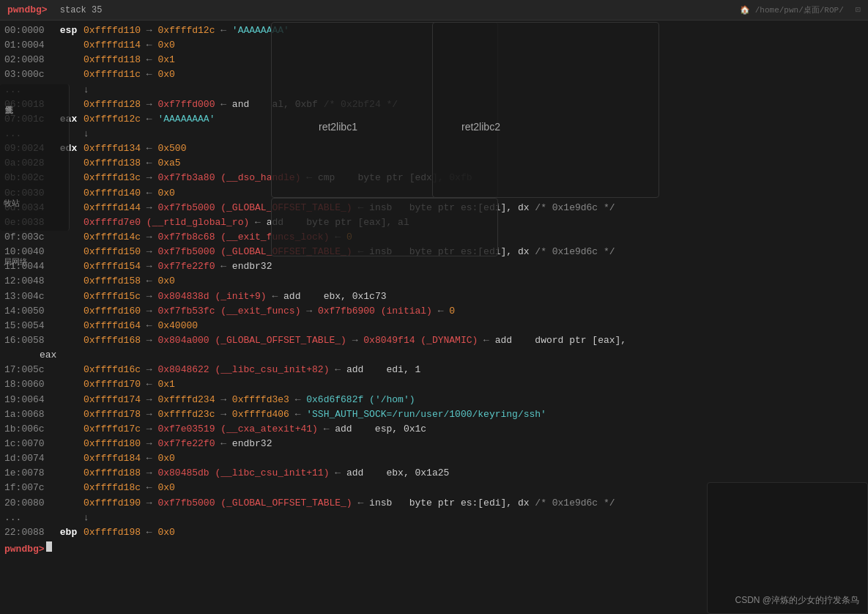 The width and height of the screenshot is (868, 614). What do you see at coordinates (434, 75) in the screenshot?
I see `stack-line-03: 03:000c 0xffffd11c ← 0x0` at bounding box center [434, 75].